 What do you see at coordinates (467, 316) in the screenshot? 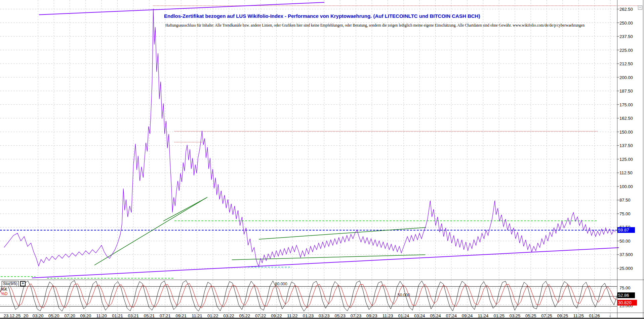
I see `x-axis-label: 09.24` at bounding box center [467, 316].